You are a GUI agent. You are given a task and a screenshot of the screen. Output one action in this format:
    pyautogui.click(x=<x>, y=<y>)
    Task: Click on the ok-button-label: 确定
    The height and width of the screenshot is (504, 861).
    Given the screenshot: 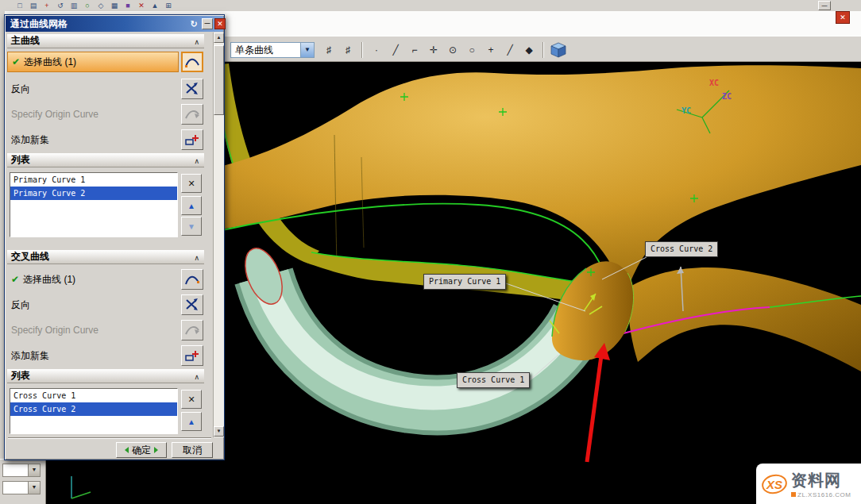 What is the action you would take?
    pyautogui.click(x=141, y=451)
    